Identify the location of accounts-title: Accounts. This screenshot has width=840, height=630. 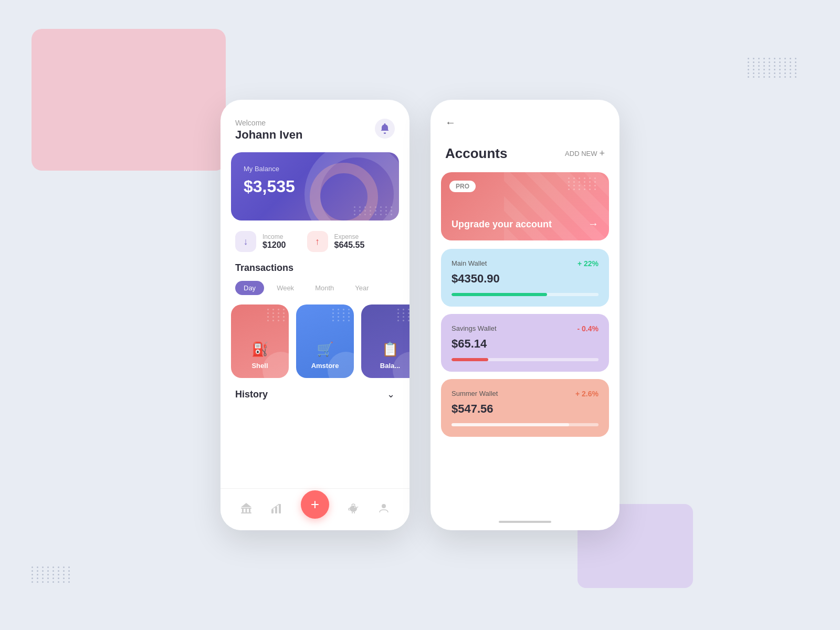
(476, 153).